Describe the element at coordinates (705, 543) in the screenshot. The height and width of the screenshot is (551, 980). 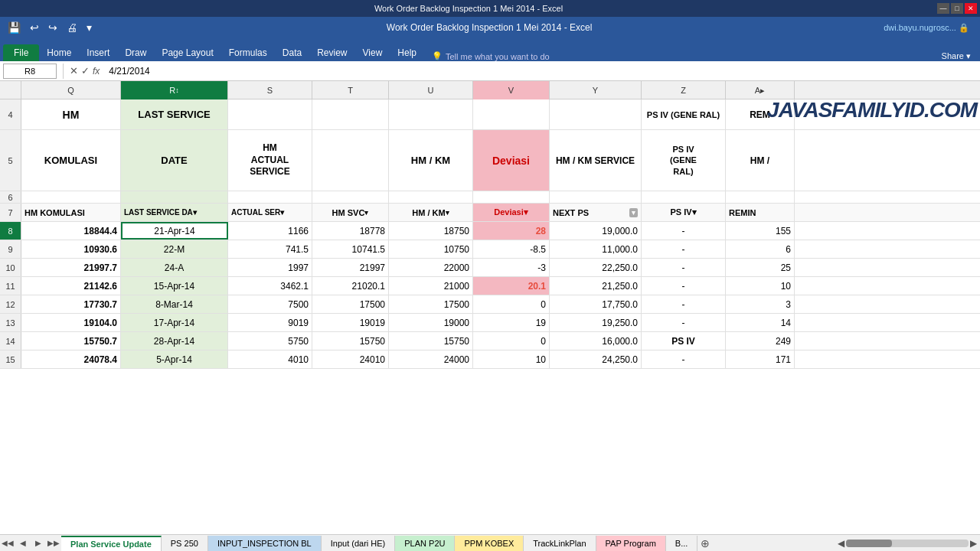
I see `add-sheet-btn: ⊕` at that location.